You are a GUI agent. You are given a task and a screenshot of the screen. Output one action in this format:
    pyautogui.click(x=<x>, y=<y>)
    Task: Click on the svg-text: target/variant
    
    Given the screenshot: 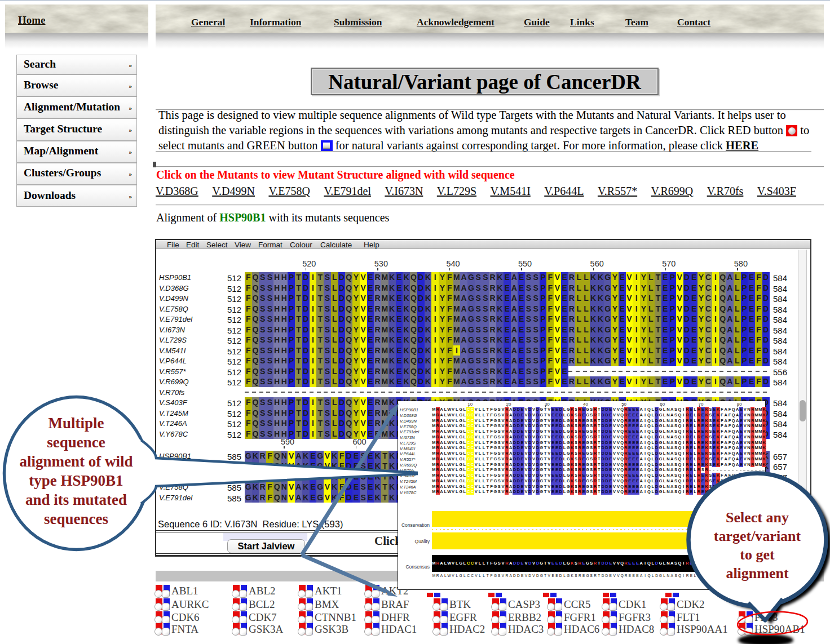 What is the action you would take?
    pyautogui.click(x=758, y=536)
    